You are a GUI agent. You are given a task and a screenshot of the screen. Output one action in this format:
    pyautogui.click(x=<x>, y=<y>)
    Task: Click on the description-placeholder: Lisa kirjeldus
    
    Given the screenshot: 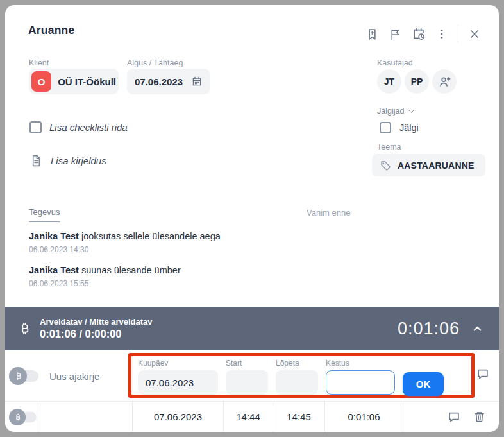 What is the action you would take?
    pyautogui.click(x=78, y=160)
    